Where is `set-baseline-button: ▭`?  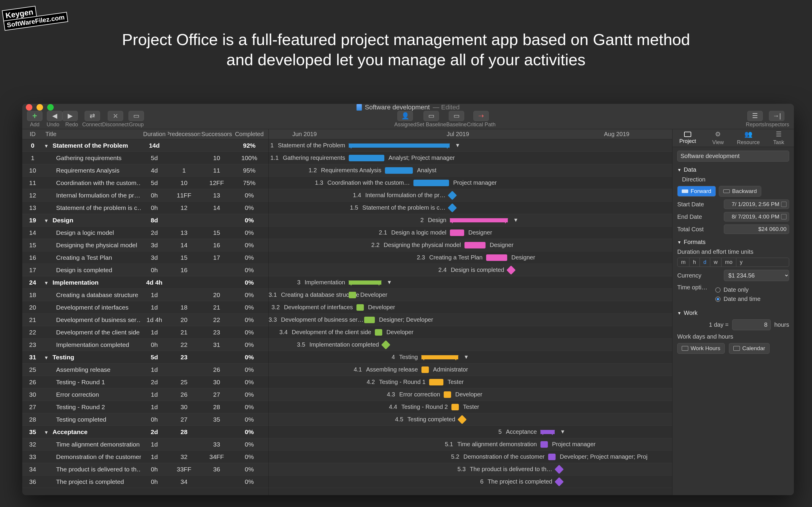
set-baseline-button: ▭ is located at coordinates (431, 116).